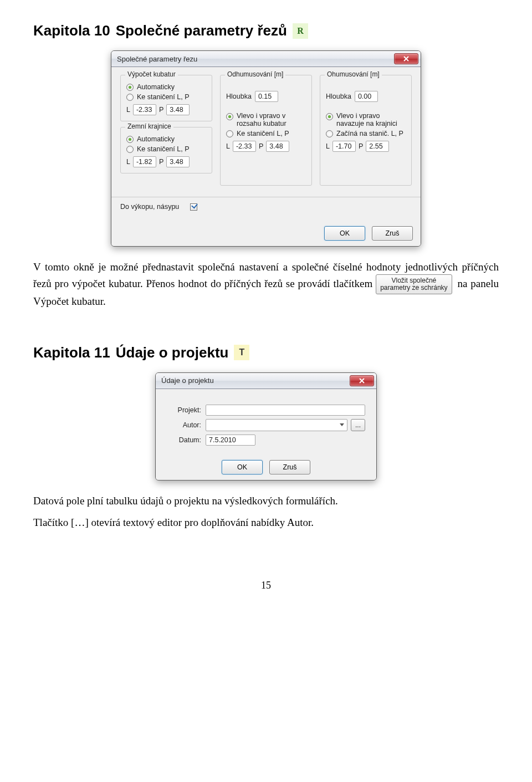 The image size is (532, 782). Describe the element at coordinates (339, 96) in the screenshot. I see `ohum-hloubka-label: Hloubka` at that location.